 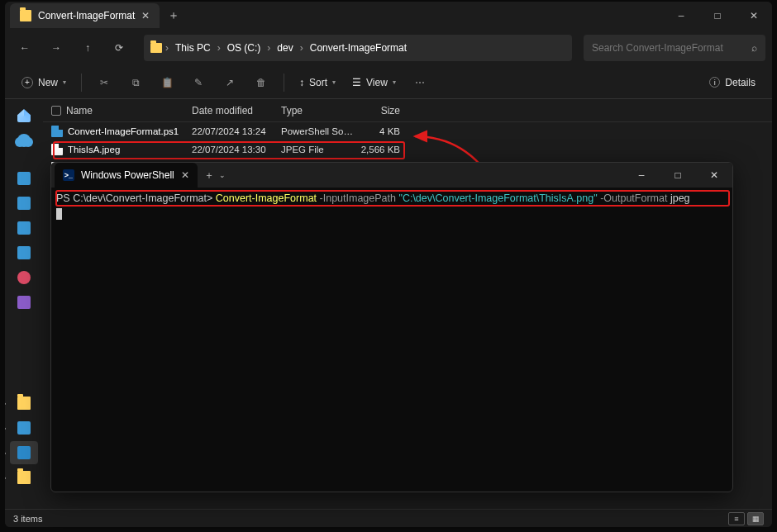 I want to click on col-date: Date modified, so click(x=236, y=111).